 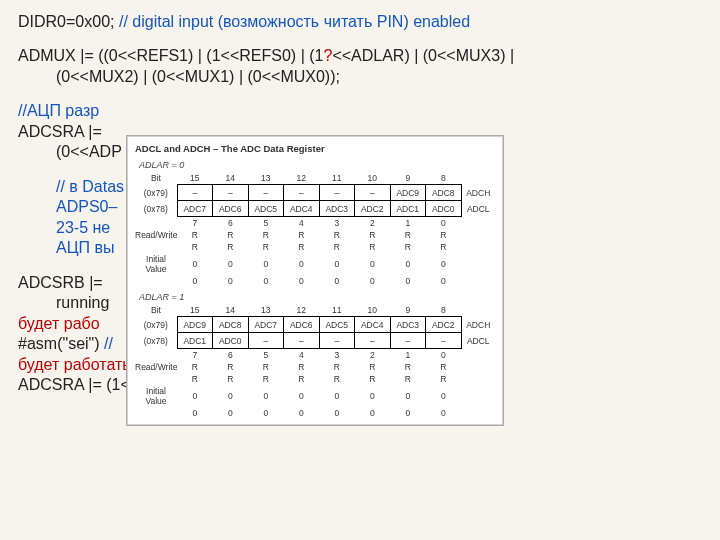 What do you see at coordinates (59, 324) in the screenshot?
I see `code-line: будет рабо` at bounding box center [59, 324].